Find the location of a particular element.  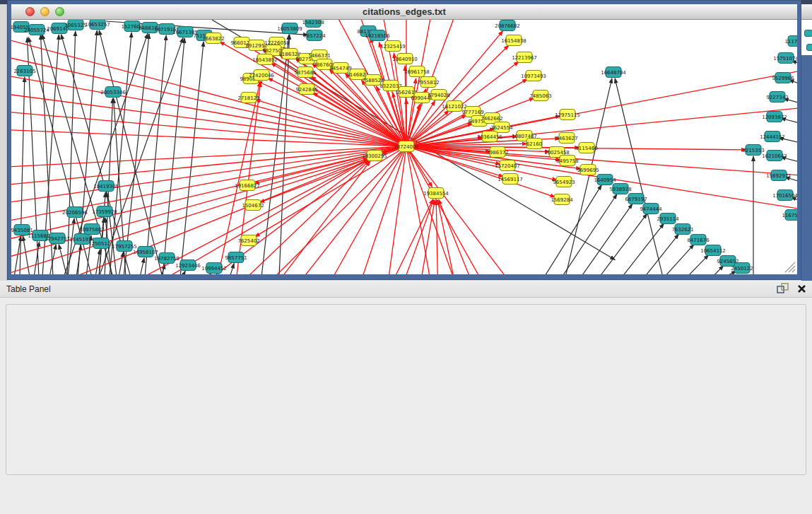

graph-node-label: 10973493 is located at coordinates (534, 76).